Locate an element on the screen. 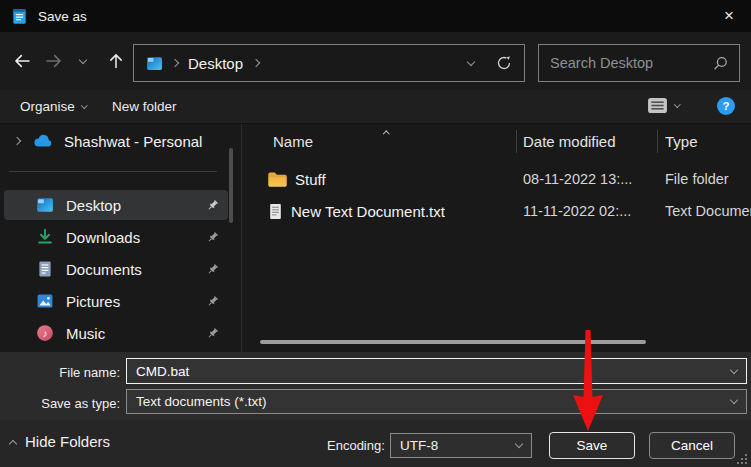 Image resolution: width=751 pixels, height=467 pixels. encoding-select: UTF-8 is located at coordinates (461, 446).